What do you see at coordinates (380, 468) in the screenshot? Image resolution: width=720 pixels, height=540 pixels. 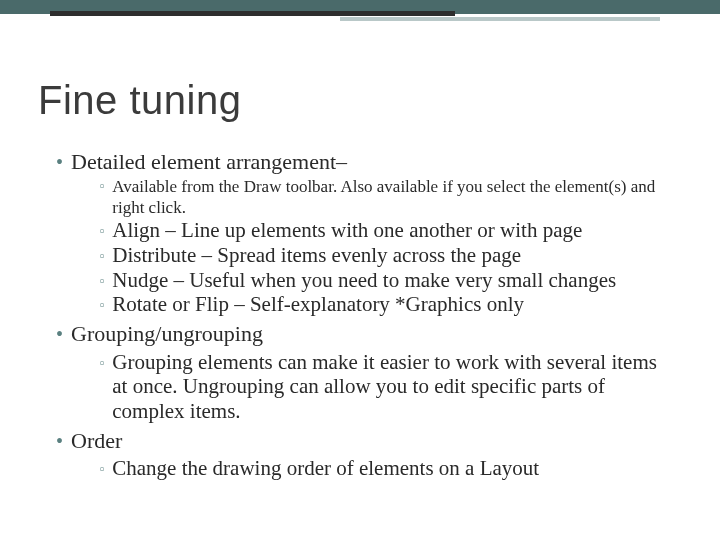 I see `bullet-level-2: ▫ Change the drawing order of elements o…` at bounding box center [380, 468].